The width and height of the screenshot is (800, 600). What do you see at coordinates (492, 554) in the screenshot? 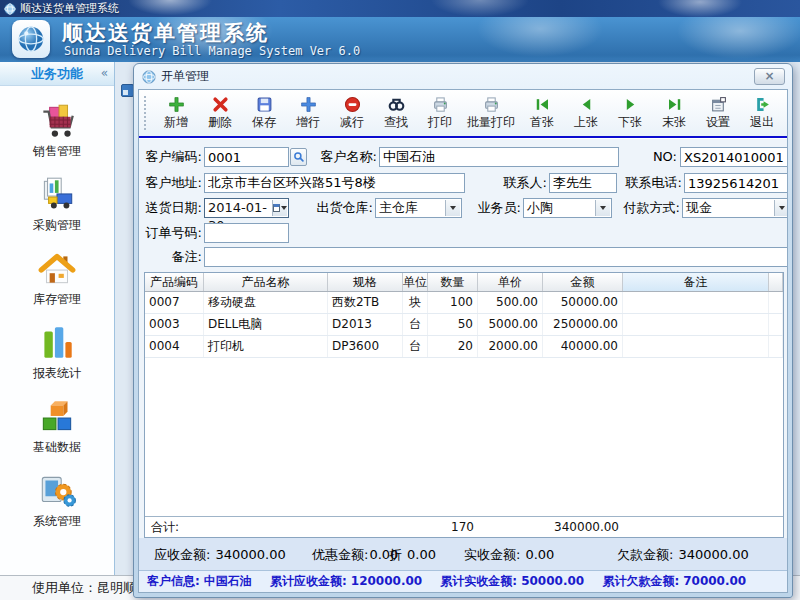
I see `summary-label: 实收金额:` at bounding box center [492, 554].